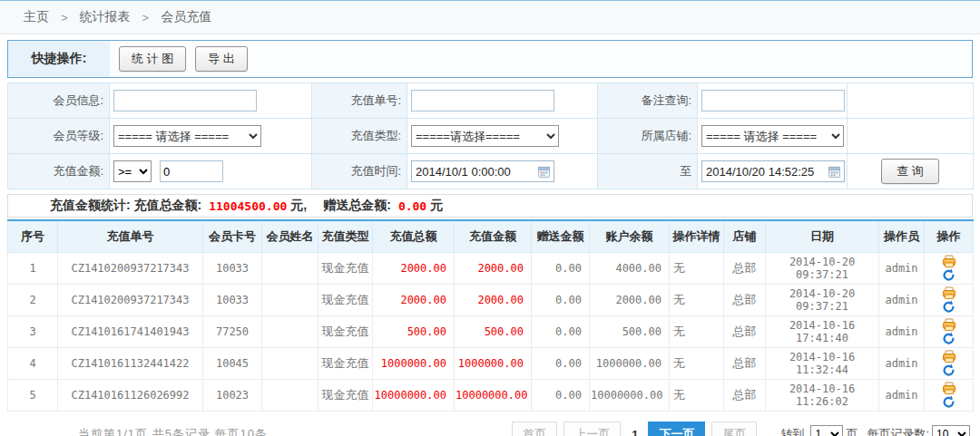 This screenshot has height=436, width=980. Describe the element at coordinates (630, 364) in the screenshot. I see `cell-balance: 1000000.00` at that location.